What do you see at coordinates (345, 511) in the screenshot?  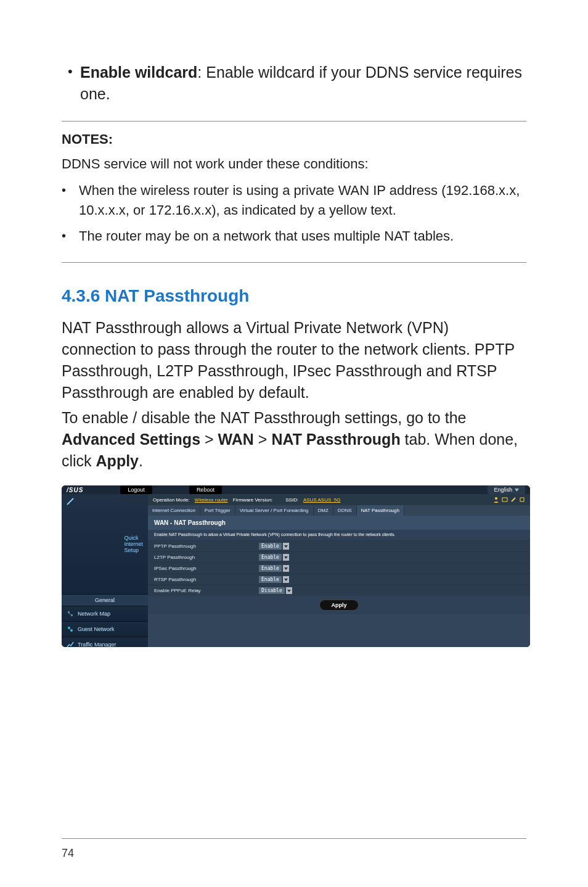 I see `tab-ddns: DDNS` at bounding box center [345, 511].